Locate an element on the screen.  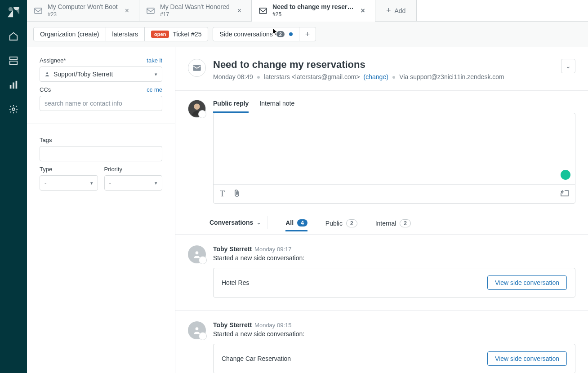
org-label: Organization (create) is located at coordinates (70, 34).